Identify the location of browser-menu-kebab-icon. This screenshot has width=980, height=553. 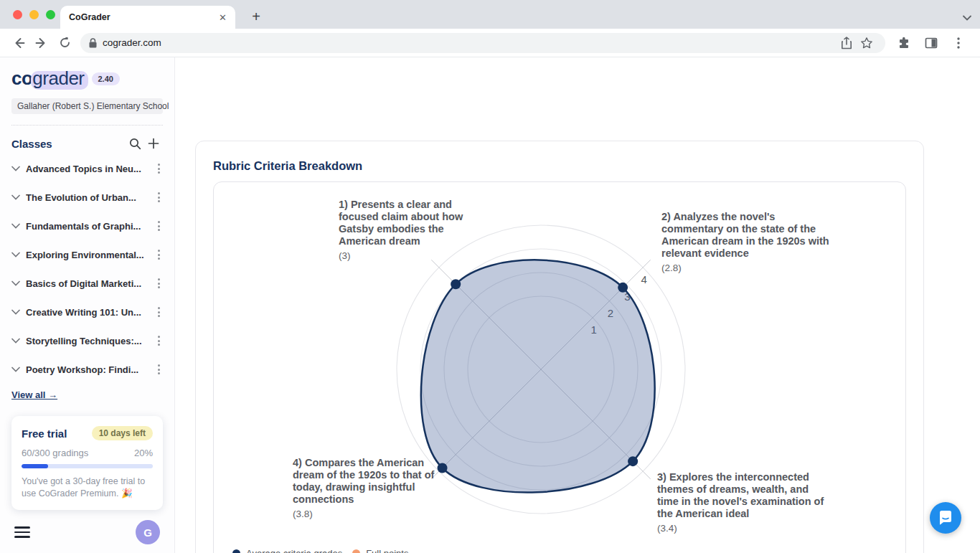
(958, 43).